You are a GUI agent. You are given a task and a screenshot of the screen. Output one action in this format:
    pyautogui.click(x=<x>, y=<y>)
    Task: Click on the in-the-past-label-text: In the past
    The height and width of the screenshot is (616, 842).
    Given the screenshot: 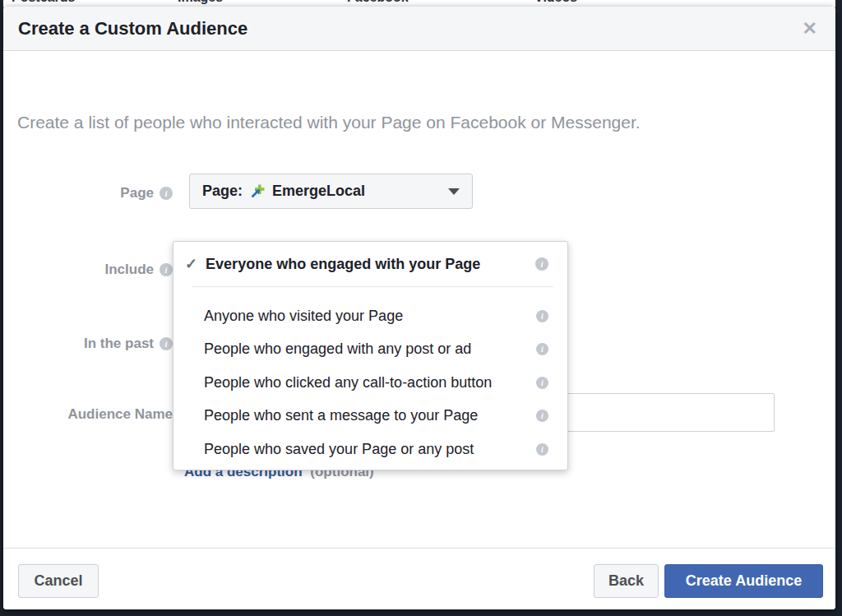 What is the action you would take?
    pyautogui.click(x=118, y=344)
    